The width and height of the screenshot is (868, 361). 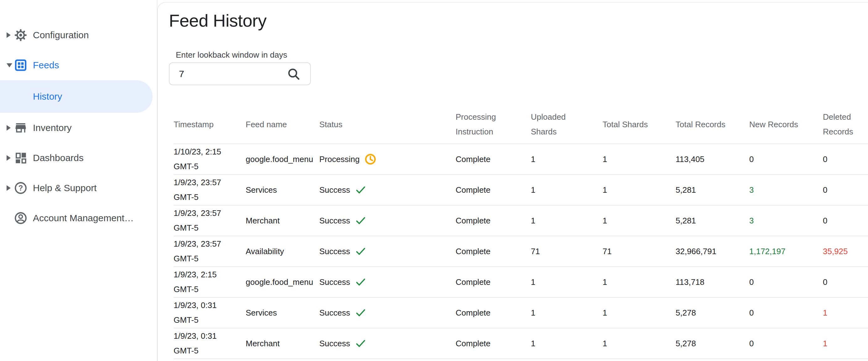 What do you see at coordinates (294, 74) in the screenshot?
I see `search-icon` at bounding box center [294, 74].